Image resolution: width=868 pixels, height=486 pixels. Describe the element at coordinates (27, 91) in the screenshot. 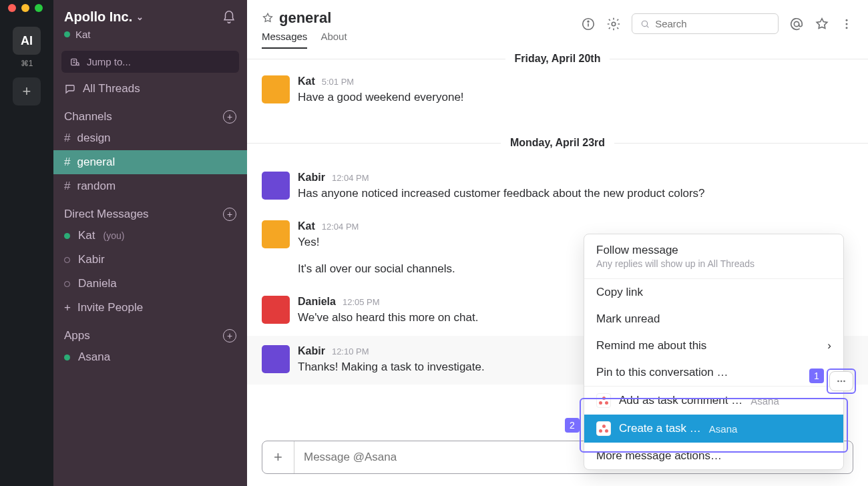

I see `add-workspace-button: +` at that location.